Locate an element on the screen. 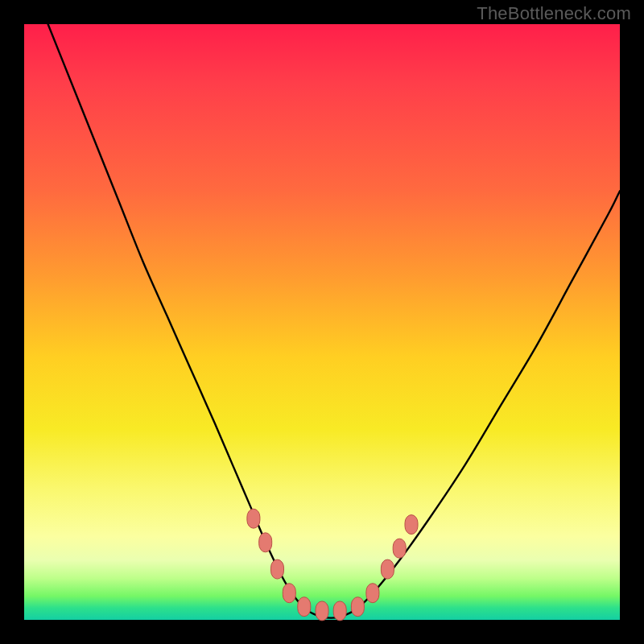 Image resolution: width=644 pixels, height=644 pixels. watermark-text: TheBottleneck.com is located at coordinates (554, 14).